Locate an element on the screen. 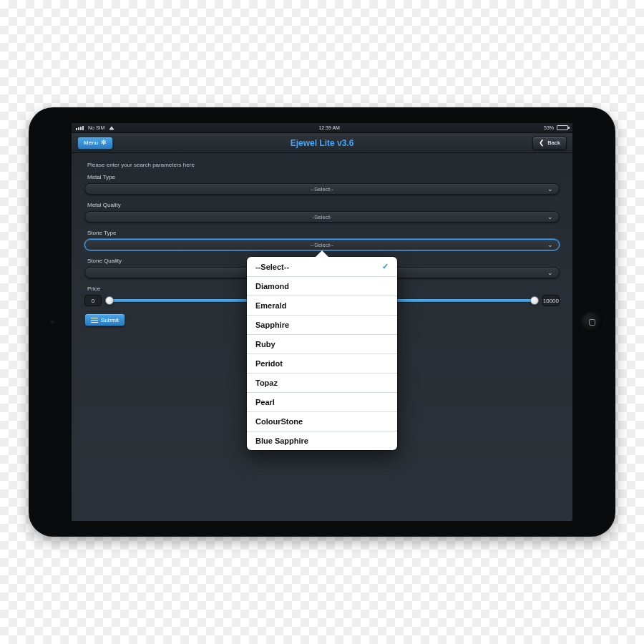 Image resolution: width=644 pixels, height=644 pixels. metal-type-select: --Select-- ⌄ is located at coordinates (322, 189).